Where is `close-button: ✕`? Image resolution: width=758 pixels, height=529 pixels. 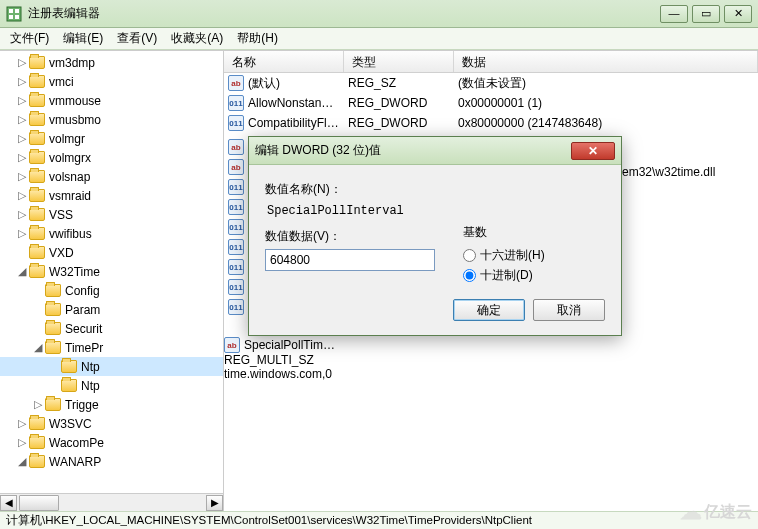
close-button: ✕ is located at coordinates (738, 14).